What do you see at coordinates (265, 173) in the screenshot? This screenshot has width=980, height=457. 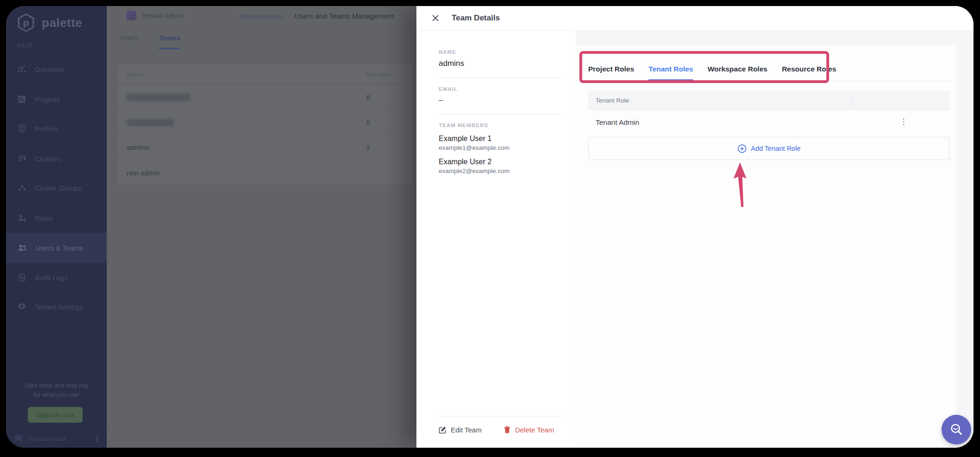 I see `table-row: non-admin -` at bounding box center [265, 173].